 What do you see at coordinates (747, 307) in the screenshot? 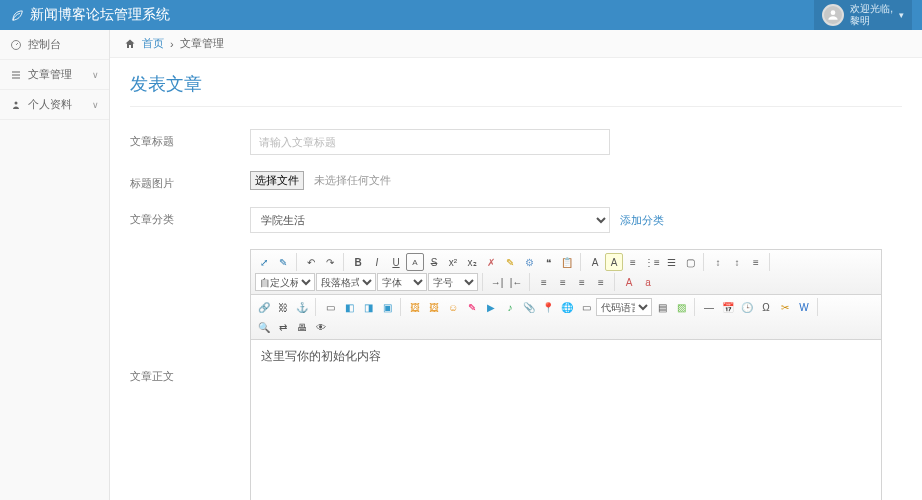
I see `time-icon: 🕒` at bounding box center [747, 307].